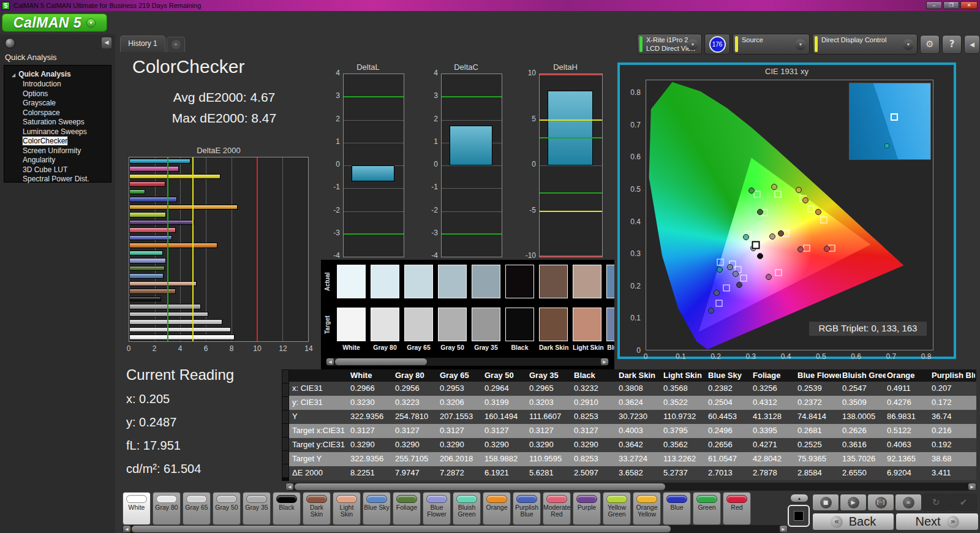 This screenshot has width=980, height=533. I want to click on table-cell: 6.9204, so click(908, 473).